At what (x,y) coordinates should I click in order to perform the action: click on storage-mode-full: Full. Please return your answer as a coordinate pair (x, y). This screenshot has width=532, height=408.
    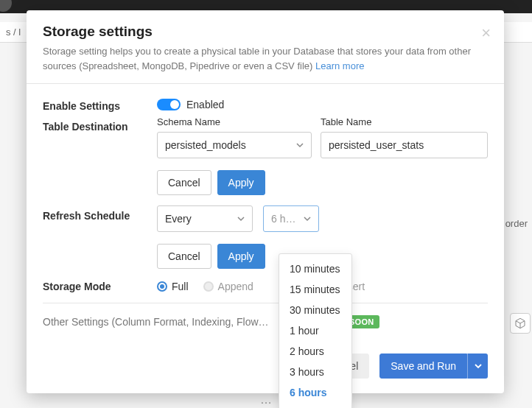
    Looking at the image, I should click on (172, 286).